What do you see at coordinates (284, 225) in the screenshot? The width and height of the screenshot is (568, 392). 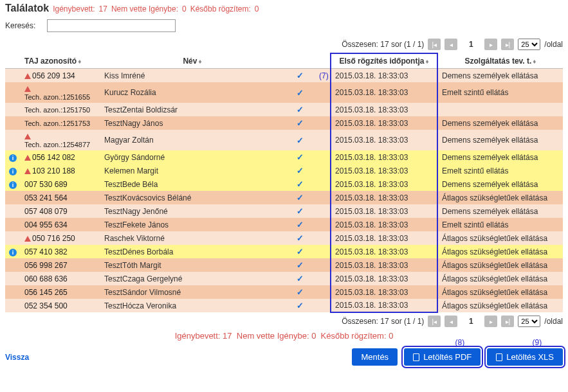 I see `table-row: 004 955 634TesztFekete János✓2015.03.18.…` at bounding box center [284, 225].